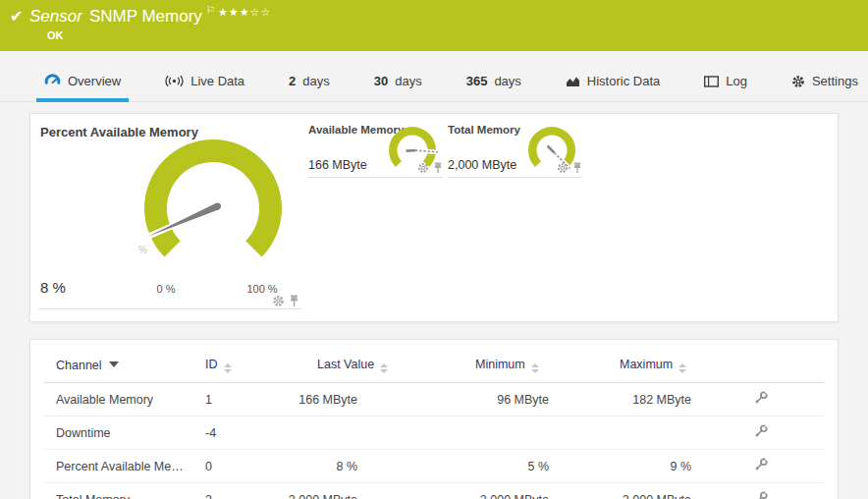 The image size is (868, 499). I want to click on available-memory-gauge-block: Available Memory 166 MByte, so click(375, 149).